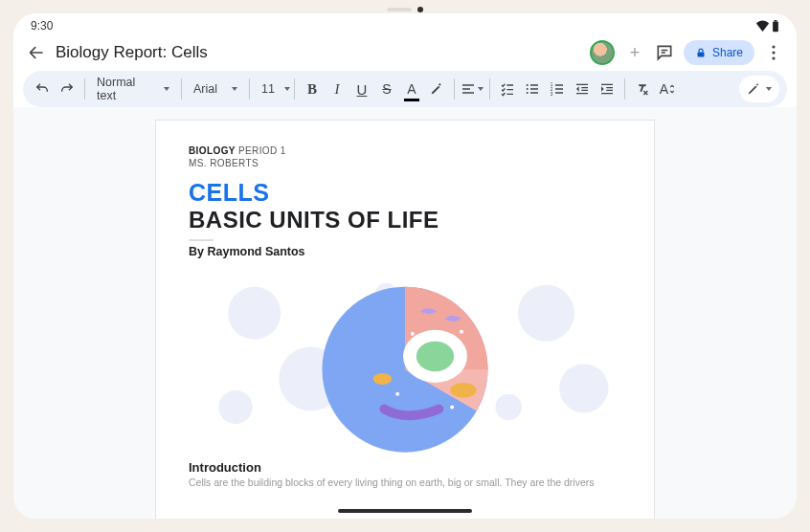  What do you see at coordinates (635, 54) in the screenshot?
I see `add-collaborator-button: +` at bounding box center [635, 54].